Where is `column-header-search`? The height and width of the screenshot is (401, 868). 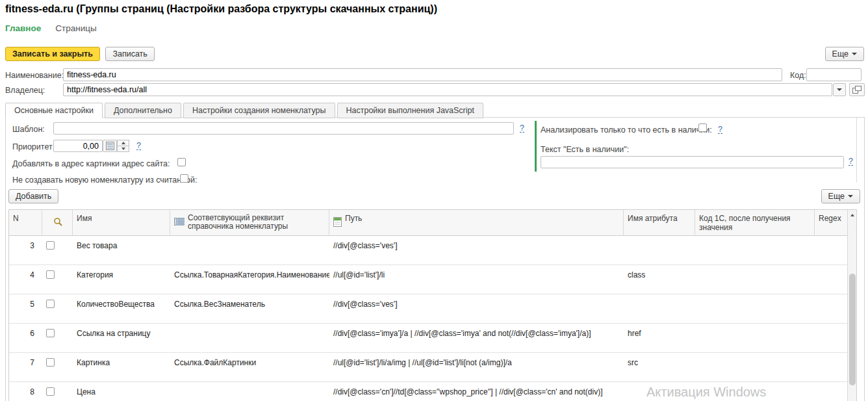
column-header-search is located at coordinates (57, 222).